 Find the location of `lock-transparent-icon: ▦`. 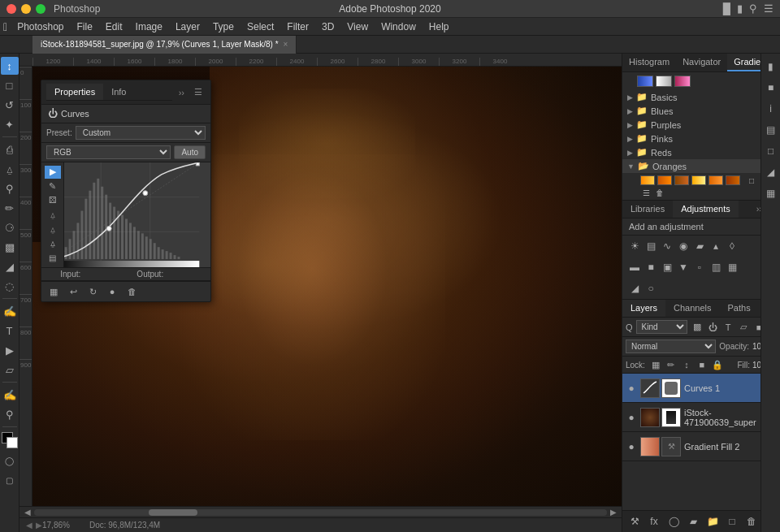

lock-transparent-icon: ▦ is located at coordinates (656, 365).